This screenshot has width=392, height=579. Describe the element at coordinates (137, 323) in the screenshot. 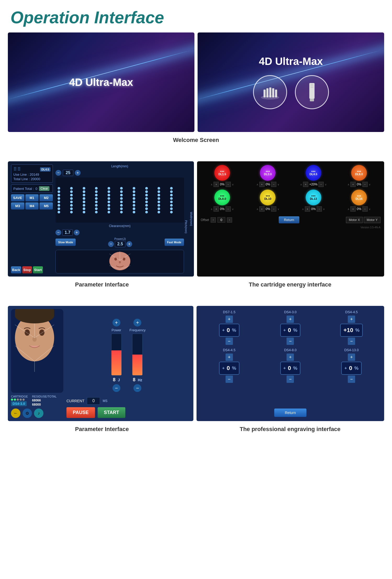

I see `freq-plus-btn: +` at that location.